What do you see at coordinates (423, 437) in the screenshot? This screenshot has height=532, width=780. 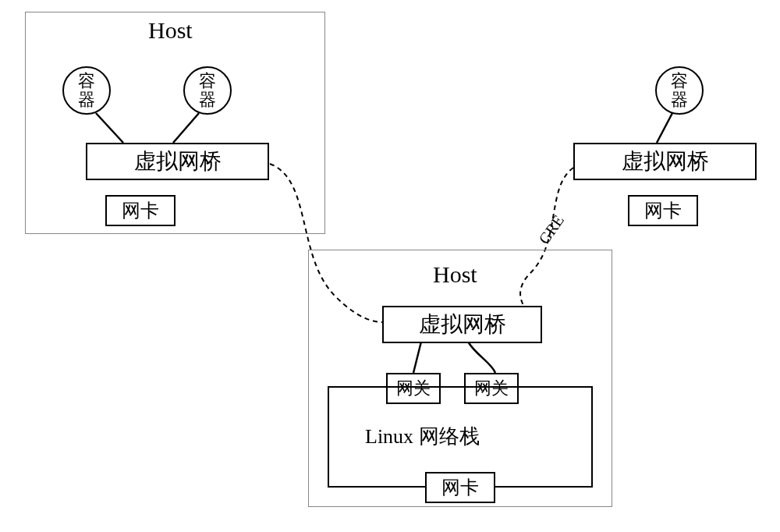 I see `linux-stack-label: Linux 网络栈` at bounding box center [423, 437].